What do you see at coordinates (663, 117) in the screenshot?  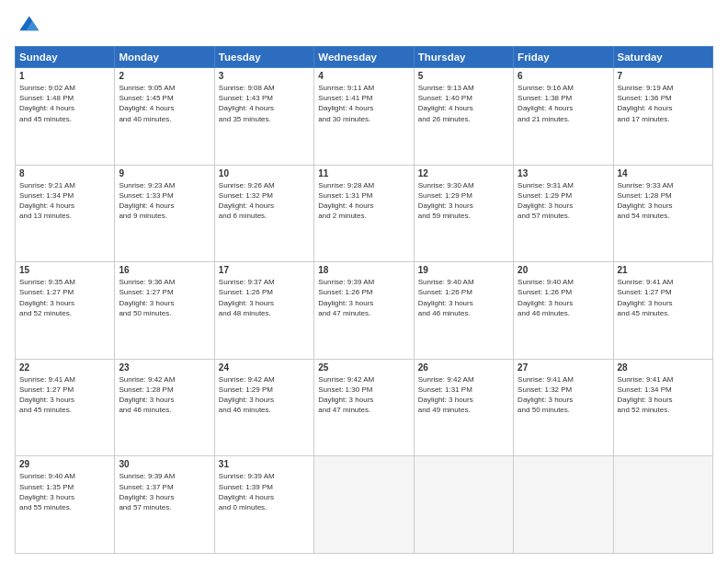 I see `calendar-day-7: 7Sunrise: 9:19 AM Sunset: 1:36 PM Daylig…` at bounding box center [663, 117].